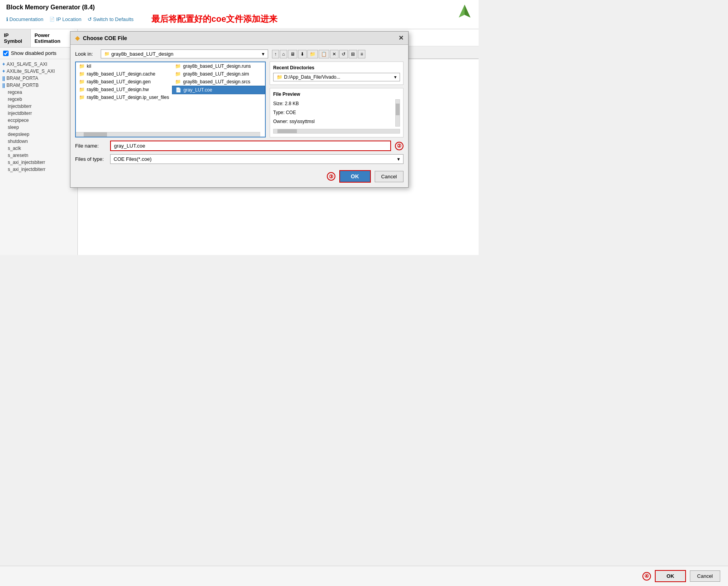 Image resolution: width=728 pixels, height=586 pixels. I want to click on port-item: s_axi_injectsbiterr, so click(39, 162).